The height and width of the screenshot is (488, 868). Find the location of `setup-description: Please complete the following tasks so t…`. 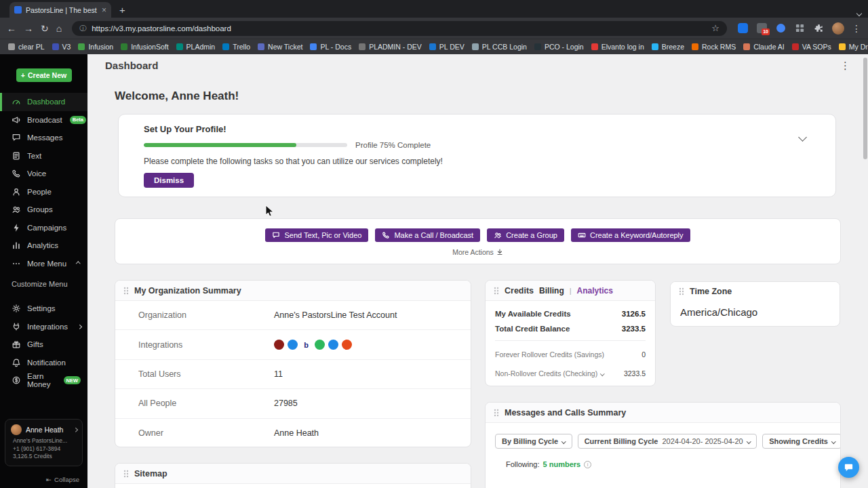

setup-description: Please complete the following tasks so t… is located at coordinates (490, 161).